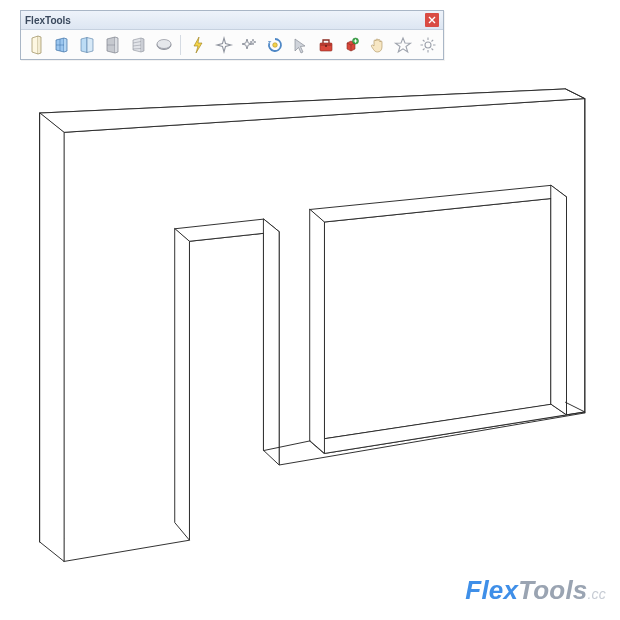 This screenshot has height=620, width=620. What do you see at coordinates (275, 44) in the screenshot?
I see `refresh-icon` at bounding box center [275, 44].